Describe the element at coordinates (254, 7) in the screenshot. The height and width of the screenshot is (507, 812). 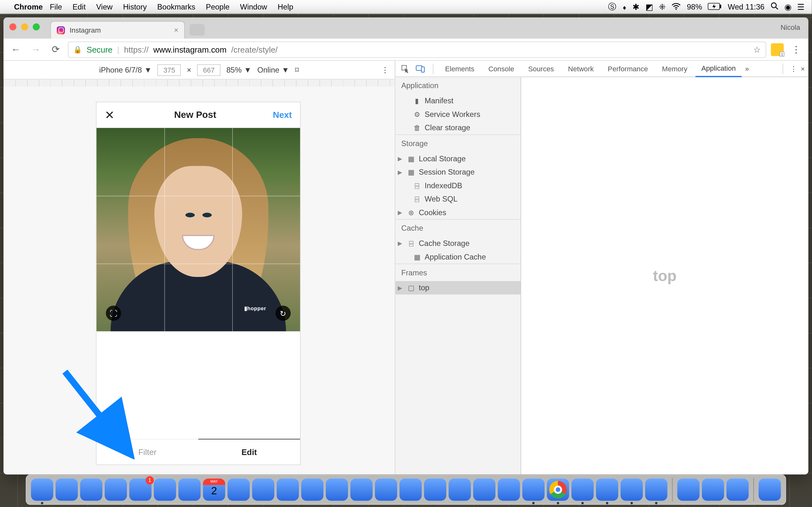
I see `menu-window: Window` at that location.